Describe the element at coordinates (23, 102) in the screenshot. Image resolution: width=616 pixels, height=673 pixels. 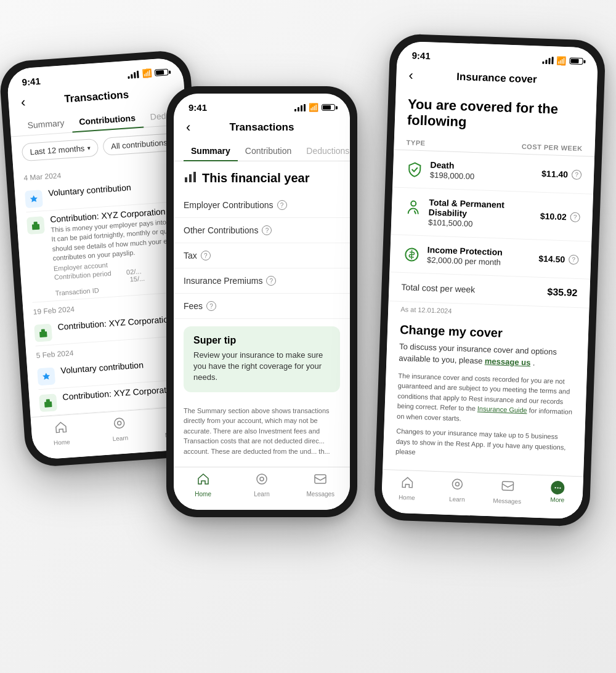
I see `back-button-1: ‹` at that location.